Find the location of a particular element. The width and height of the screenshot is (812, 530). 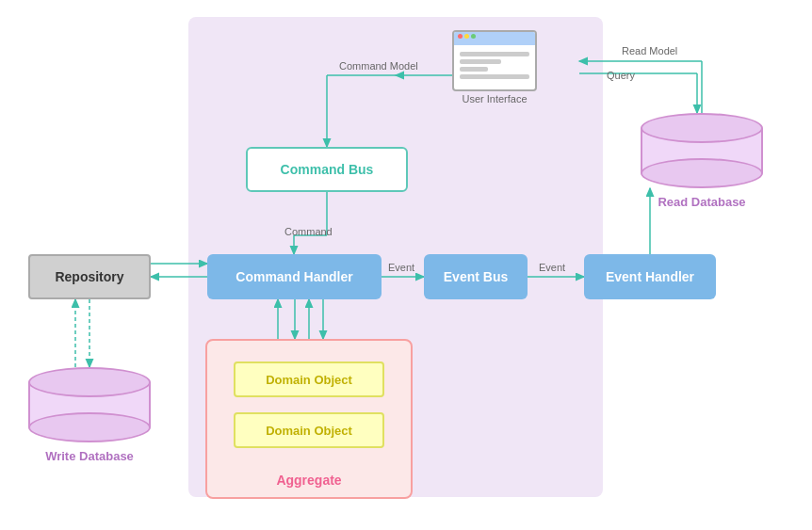

event-bus-node: Event Bus is located at coordinates (476, 277).